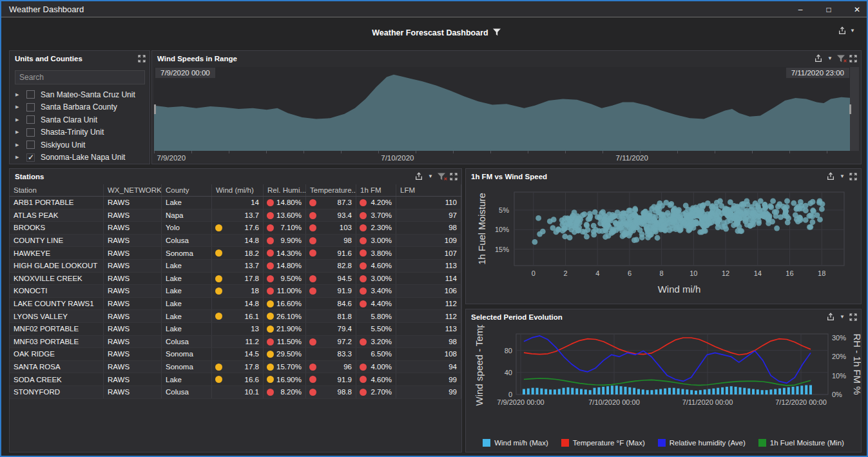 Image resolution: width=868 pixels, height=457 pixels. What do you see at coordinates (679, 289) in the screenshot?
I see `svg-text: Wind mi/h` at bounding box center [679, 289].